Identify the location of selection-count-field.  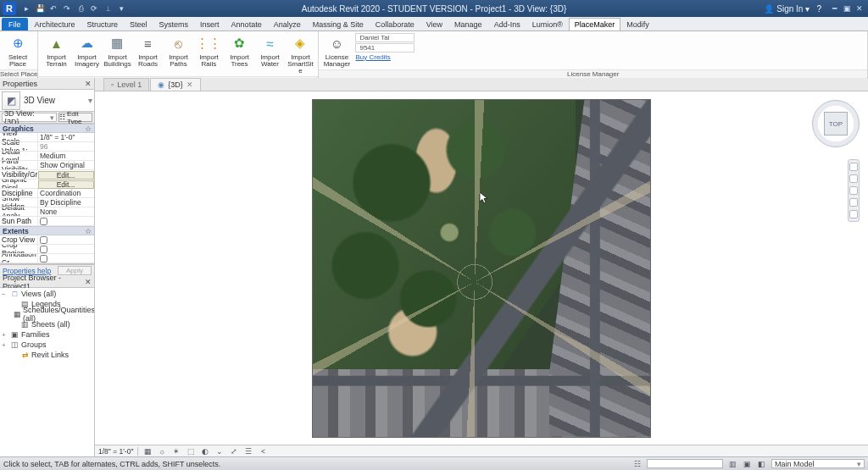
(685, 464).